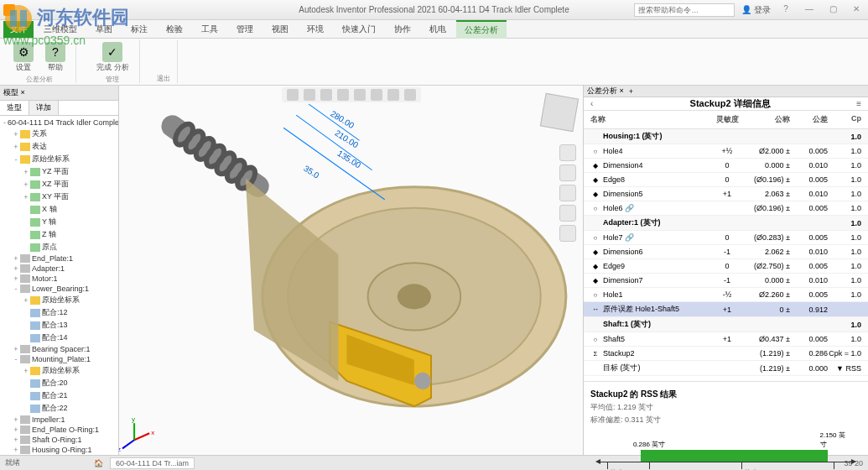 The width and height of the screenshot is (868, 470). I want to click on maximize-icon: ▢, so click(833, 10).